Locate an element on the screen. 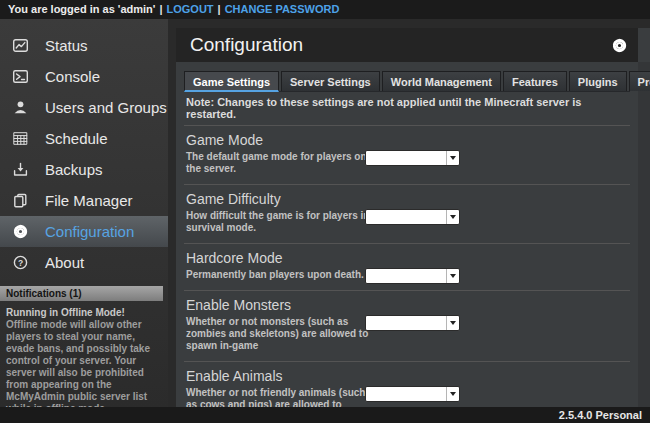  setting-select-enable-animals is located at coordinates (412, 394).